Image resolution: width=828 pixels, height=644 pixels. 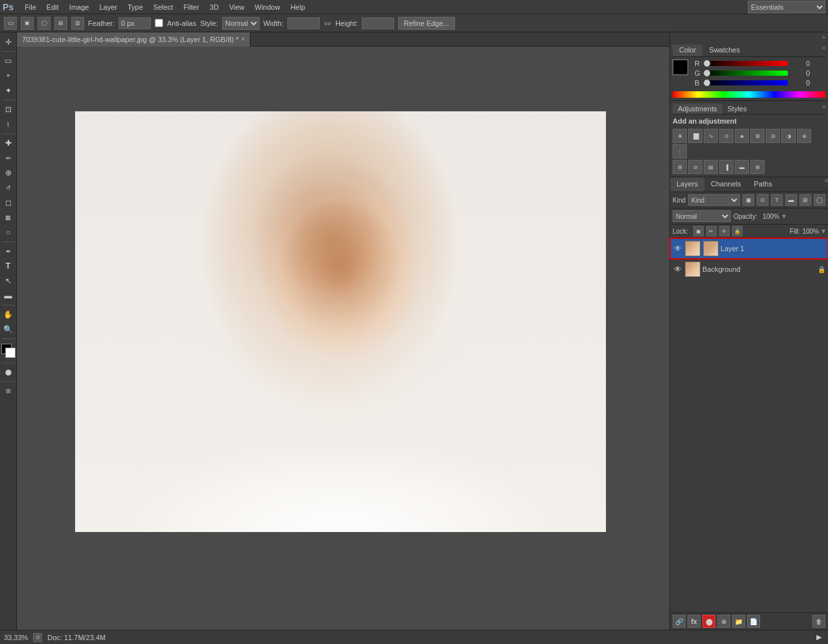 I want to click on menu-layer: Layer, so click(x=108, y=7).